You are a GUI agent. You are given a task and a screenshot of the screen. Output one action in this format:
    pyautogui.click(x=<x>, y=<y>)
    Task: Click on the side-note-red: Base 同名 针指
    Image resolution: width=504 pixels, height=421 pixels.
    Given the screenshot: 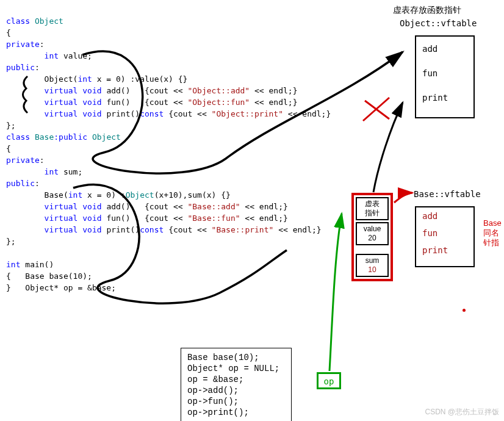 What is the action you would take?
    pyautogui.click(x=492, y=233)
    